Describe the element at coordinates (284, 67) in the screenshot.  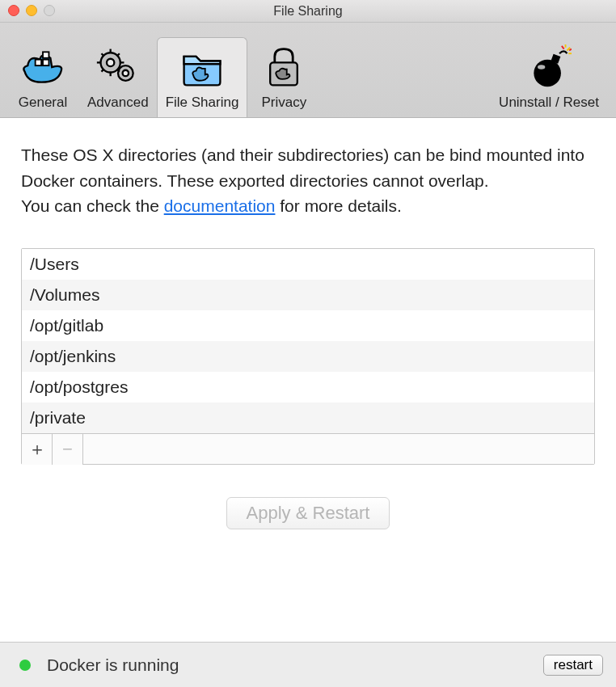
I see `lock-icon` at that location.